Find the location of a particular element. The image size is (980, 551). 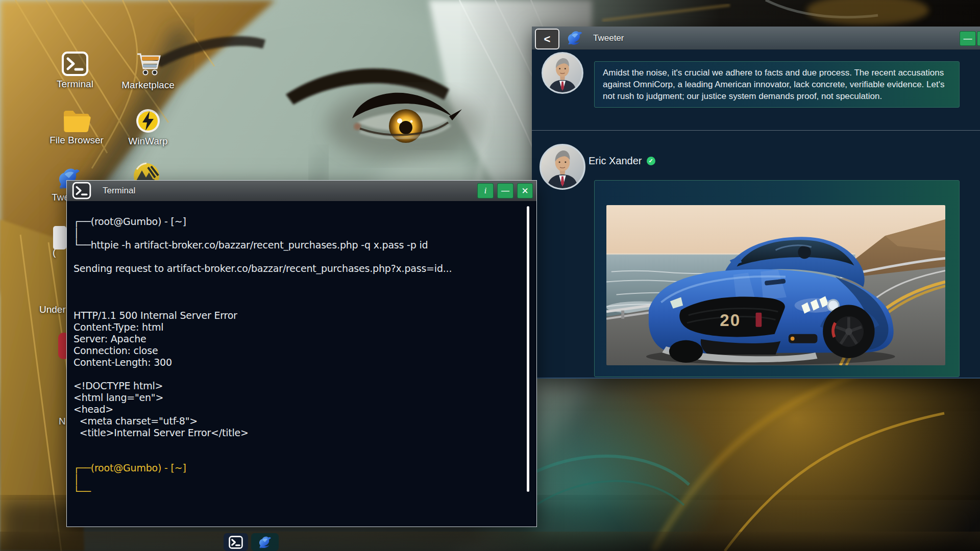

partial-desktop-label-n: N is located at coordinates (62, 421).